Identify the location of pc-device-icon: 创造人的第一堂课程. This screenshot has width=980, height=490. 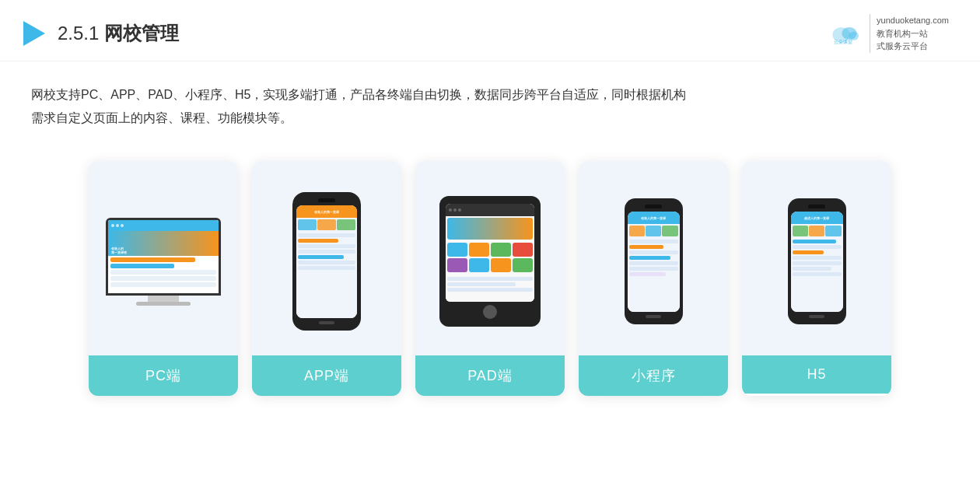
(163, 261).